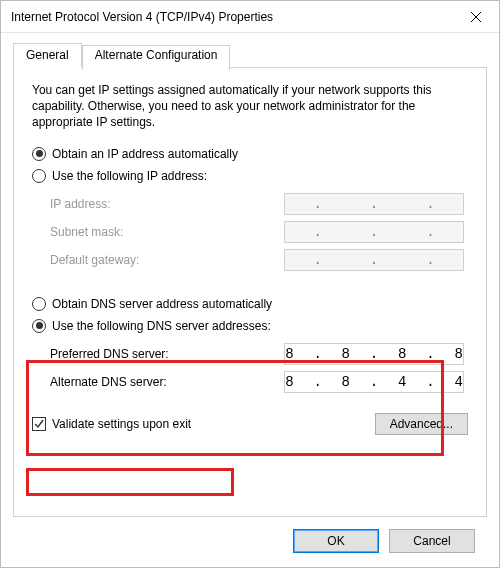 The image size is (500, 568). I want to click on tab-alternate-configuration: Alternate Configuration, so click(156, 58).